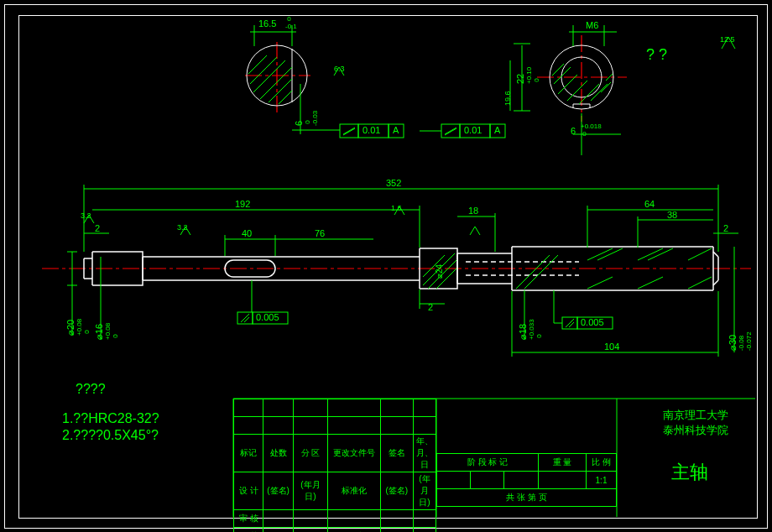 This screenshot has width=772, height=532. Describe the element at coordinates (527, 498) in the screenshot. I see `pages: 共 张 第 页` at that location.